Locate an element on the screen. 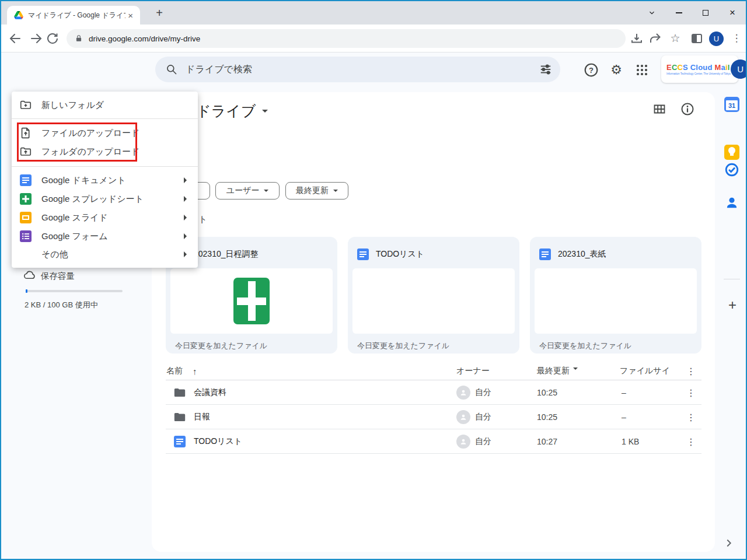  folder-upload-icon is located at coordinates (26, 152).